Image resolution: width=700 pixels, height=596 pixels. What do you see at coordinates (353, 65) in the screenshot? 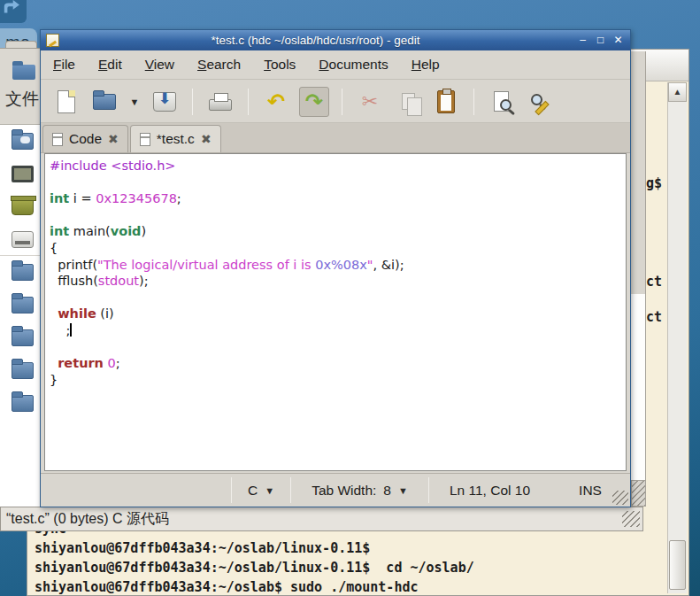
I see `menu-documents: Documents` at bounding box center [353, 65].